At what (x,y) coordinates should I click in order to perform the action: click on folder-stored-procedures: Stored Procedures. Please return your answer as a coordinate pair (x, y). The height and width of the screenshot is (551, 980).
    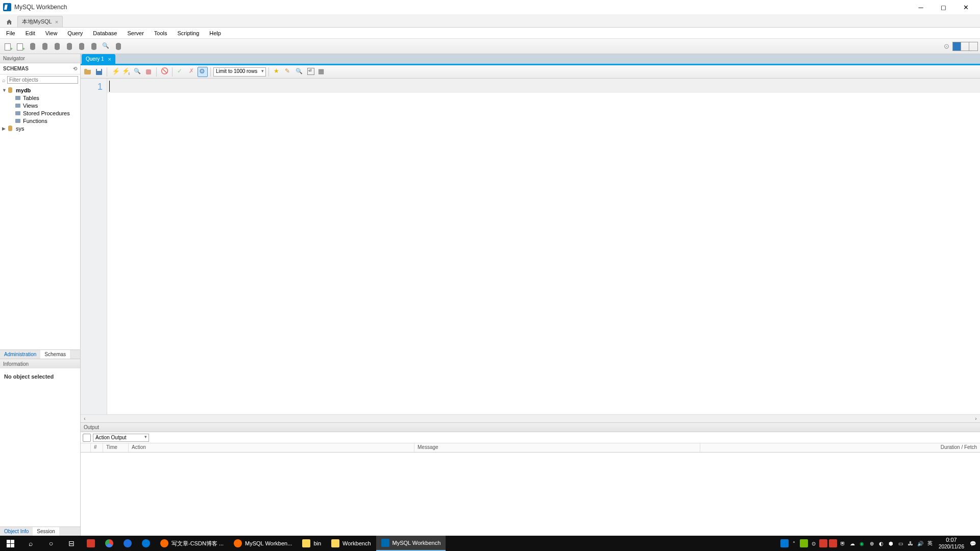
    Looking at the image, I should click on (40, 113).